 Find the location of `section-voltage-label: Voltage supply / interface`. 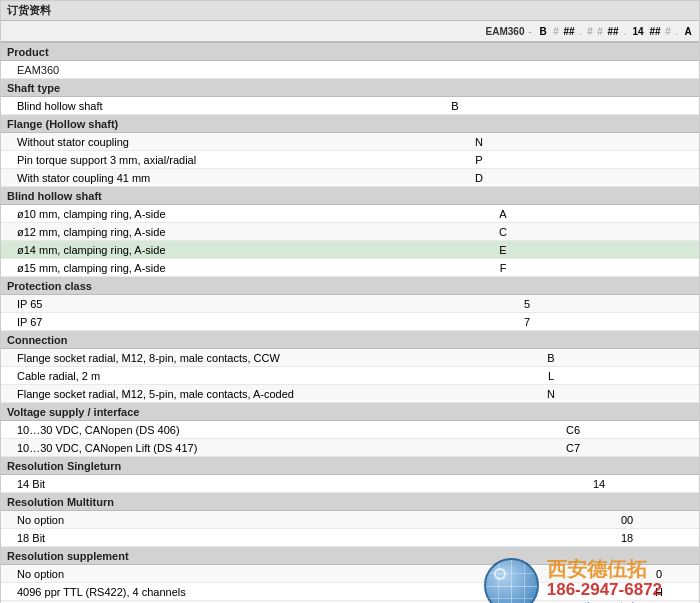

section-voltage-label: Voltage supply / interface is located at coordinates (350, 412).